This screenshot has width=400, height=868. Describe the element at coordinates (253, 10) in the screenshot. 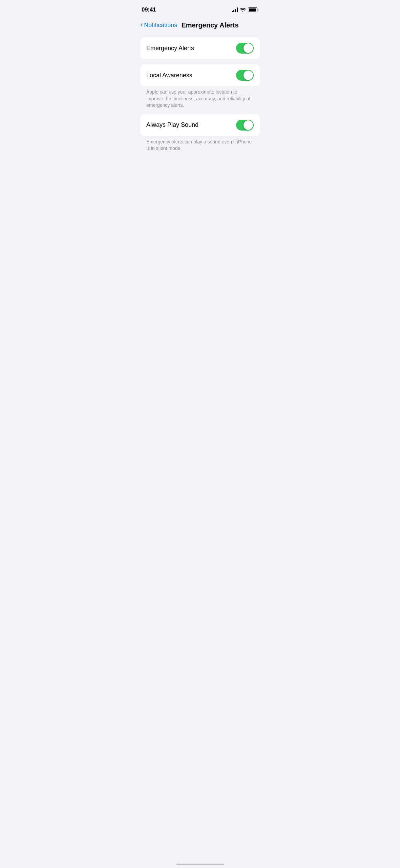

I see `battery-icon` at that location.